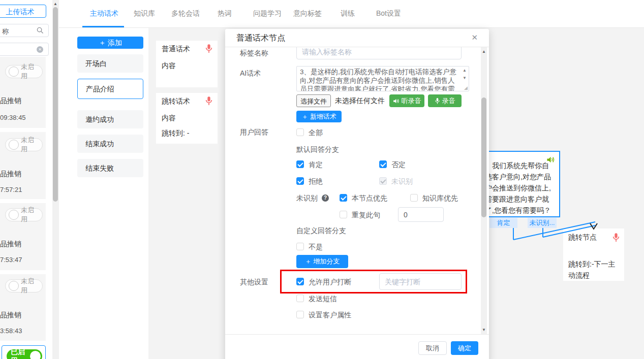 The width and height of the screenshot is (644, 359). I want to click on ai-script-textarea: 3、是这样的,我们系统先帮你自动打电话筛选客户意向,对您产品有意向的客户会推送到…, so click(383, 79).